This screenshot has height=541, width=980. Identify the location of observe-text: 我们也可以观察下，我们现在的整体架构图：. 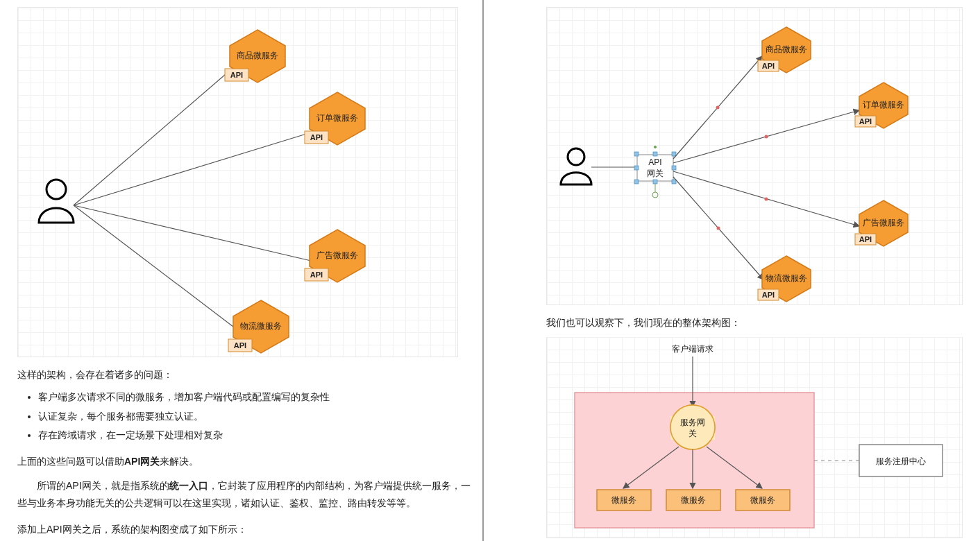
(758, 323).